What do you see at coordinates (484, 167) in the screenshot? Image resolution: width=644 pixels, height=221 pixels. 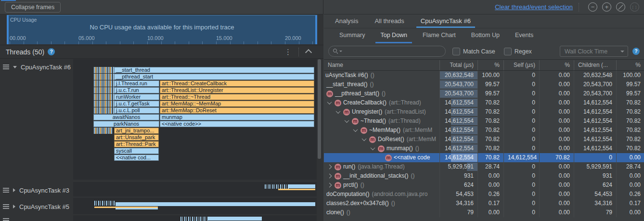 I see `table-row: mrun()(java.lang.Thread)5,929,59128.7400…` at bounding box center [484, 167].